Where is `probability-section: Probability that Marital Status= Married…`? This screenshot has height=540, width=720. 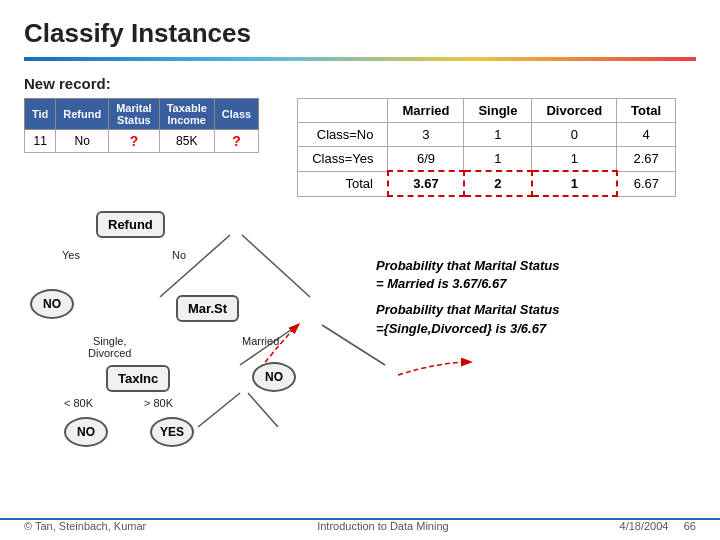
probability-section: Probability that Marital Status= Married… is located at coordinates (531, 302).